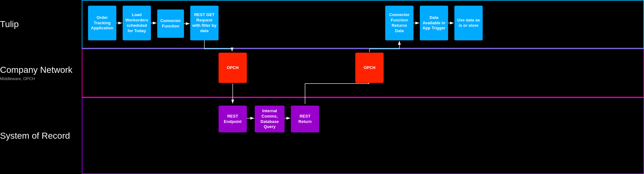 The height and width of the screenshot is (174, 644). What do you see at coordinates (36, 73) in the screenshot?
I see `company-lane-label: Company Network Middleware, OPCH` at bounding box center [36, 73].